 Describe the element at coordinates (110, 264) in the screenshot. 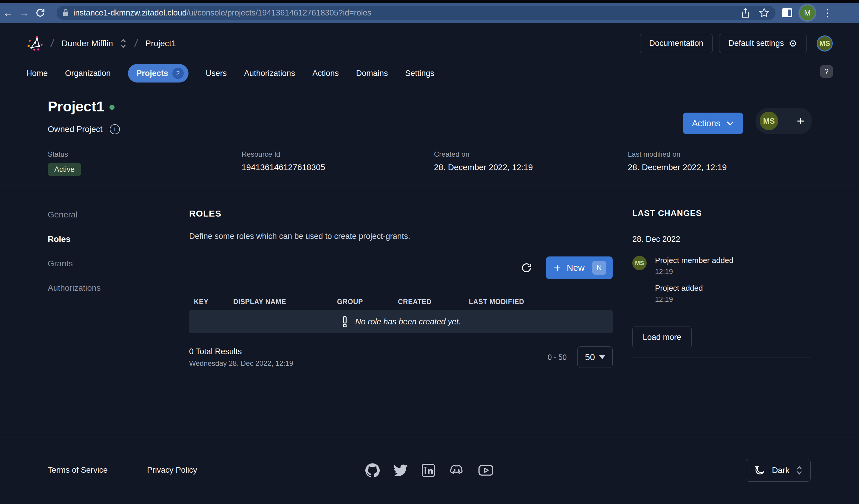

I see `sidebar-item-grants: Grants` at that location.